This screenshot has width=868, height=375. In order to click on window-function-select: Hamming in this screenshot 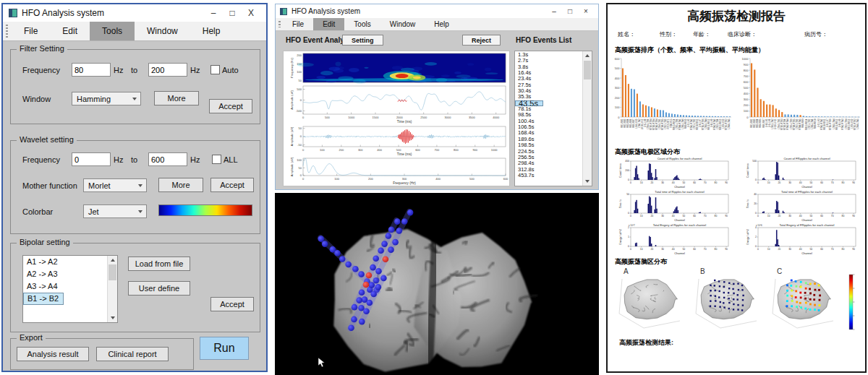, I will do `click(106, 98)`.